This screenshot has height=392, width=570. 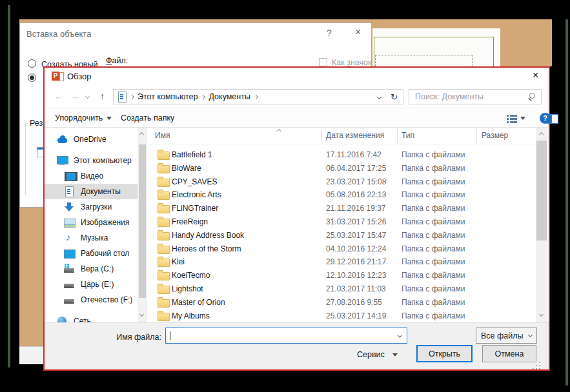 I want to click on radio-create-new, so click(x=32, y=63).